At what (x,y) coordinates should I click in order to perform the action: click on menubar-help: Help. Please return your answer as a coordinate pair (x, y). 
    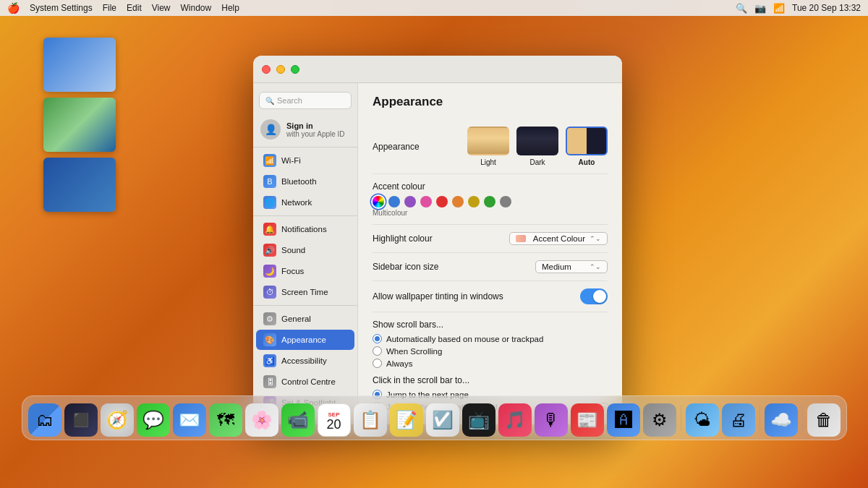
    Looking at the image, I should click on (230, 8).